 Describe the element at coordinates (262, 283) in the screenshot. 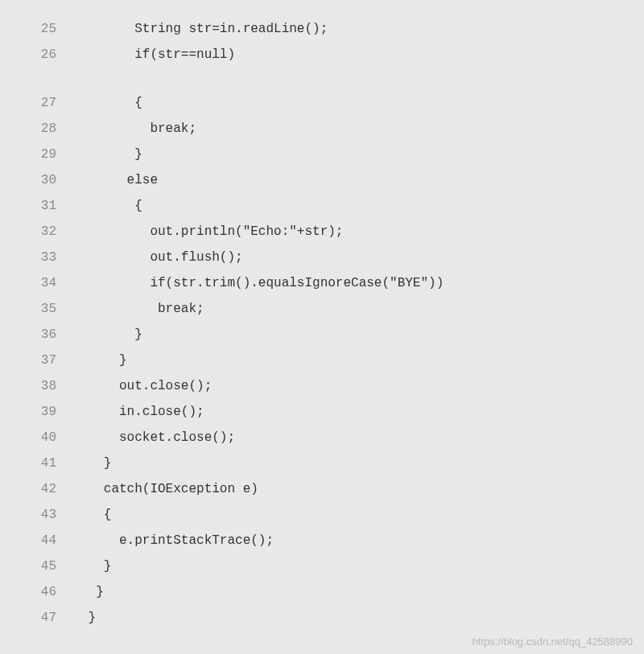

I see `code-text: if(str.trim().equalsIgnoreCase("BYE"))` at that location.